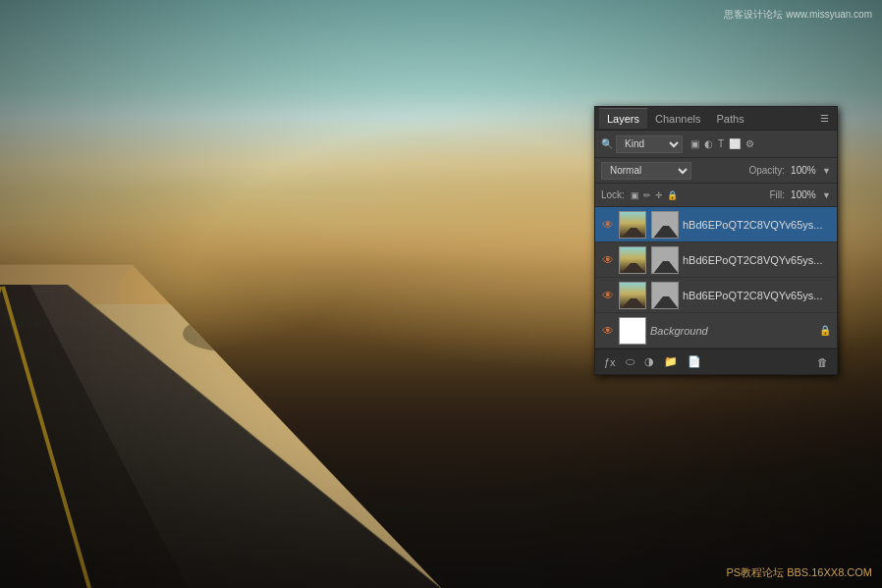 This screenshot has height=588, width=882. I want to click on filter-adjustment-icon: ◐, so click(709, 143).